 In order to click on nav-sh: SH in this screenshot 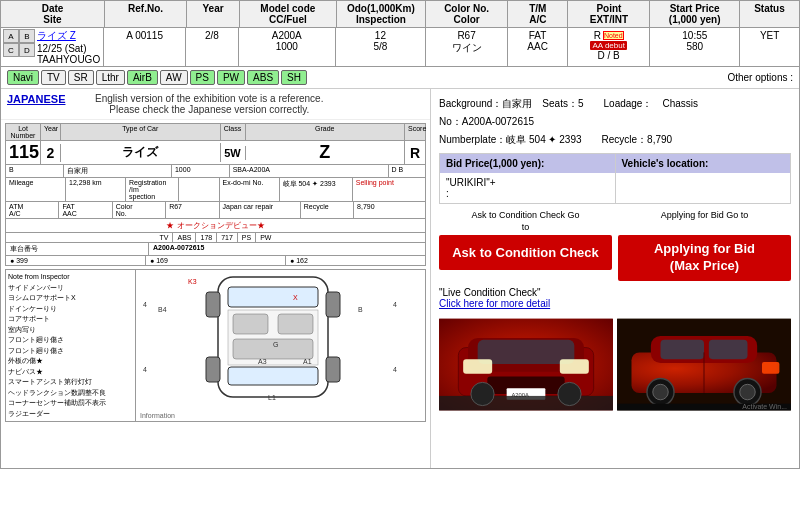, I will do `click(294, 78)`.